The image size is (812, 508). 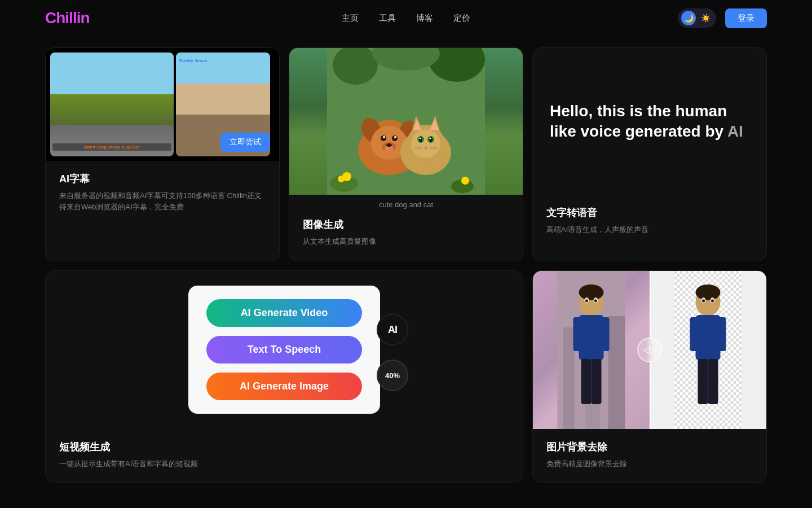 I want to click on person-no-bg-svg, so click(x=708, y=350).